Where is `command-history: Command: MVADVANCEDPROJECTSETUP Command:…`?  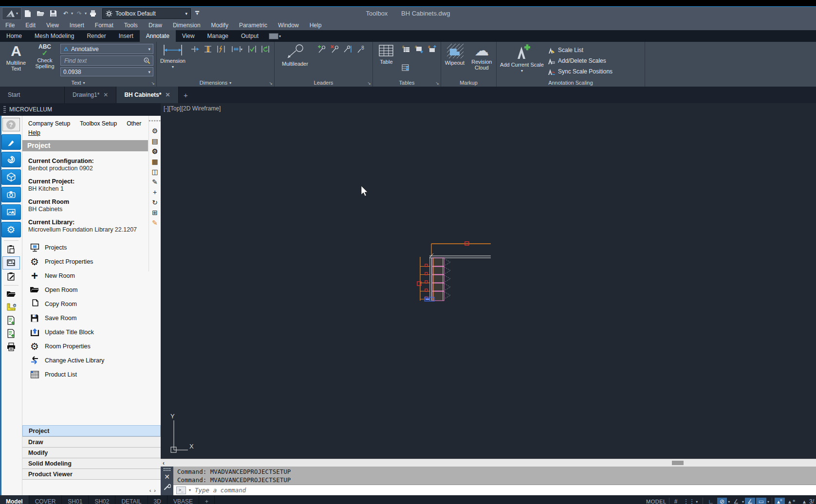
command-history: Command: MVADVANCEDPROJECTSETUP Command:… is located at coordinates (495, 476).